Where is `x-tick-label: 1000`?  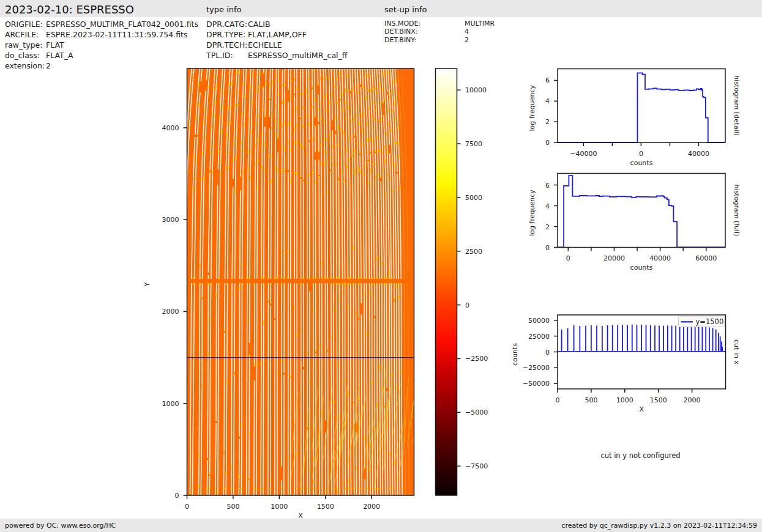 x-tick-label: 1000 is located at coordinates (279, 506).